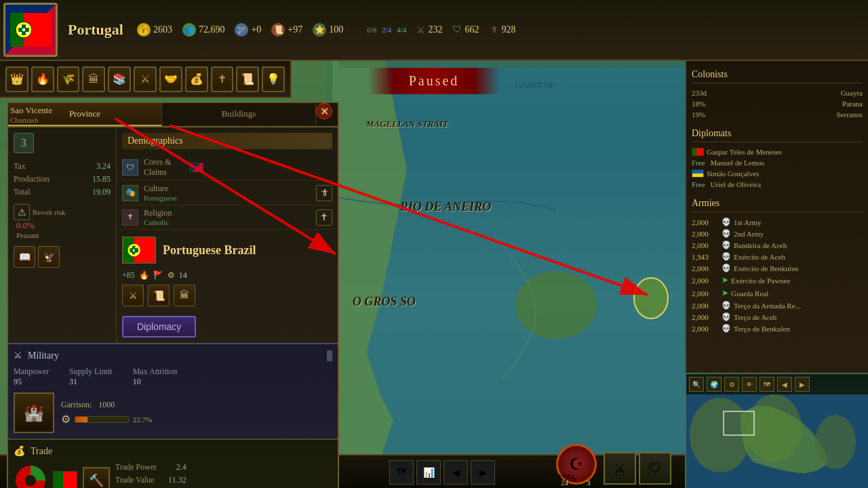 Image resolution: width=868 pixels, height=488 pixels. Describe the element at coordinates (401, 472) in the screenshot. I see `nav-icon-1: 🗺` at that location.